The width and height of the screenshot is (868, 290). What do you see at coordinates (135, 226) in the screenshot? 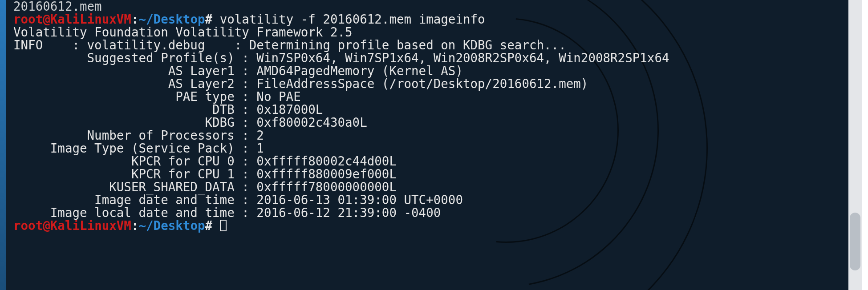
I see `prompt2-colon: :` at bounding box center [135, 226].